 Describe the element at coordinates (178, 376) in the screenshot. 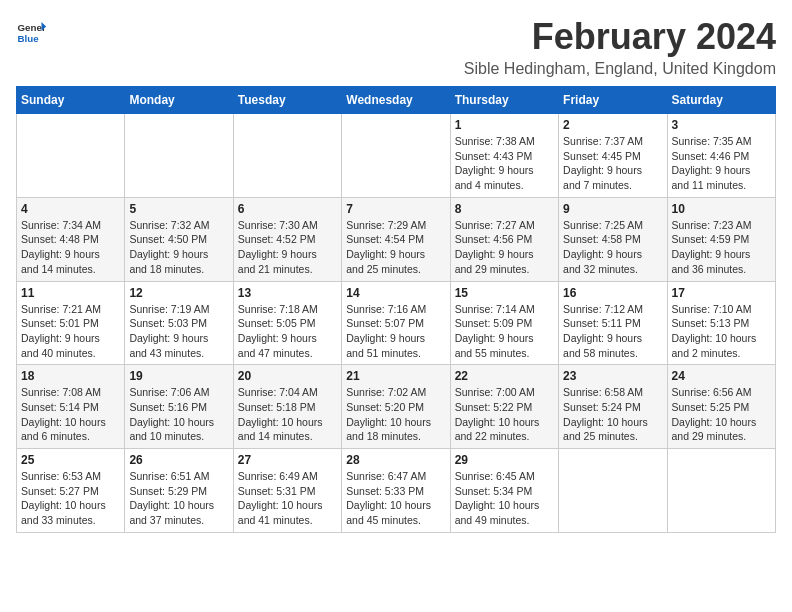

I see `day-number: 19` at that location.